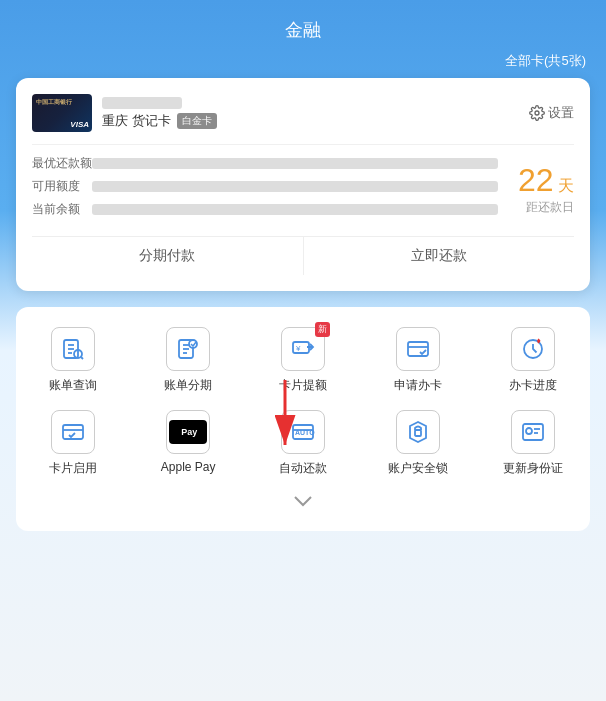  I want to click on feature-card-cash: 新 ¥ 卡片提额, so click(303, 360).